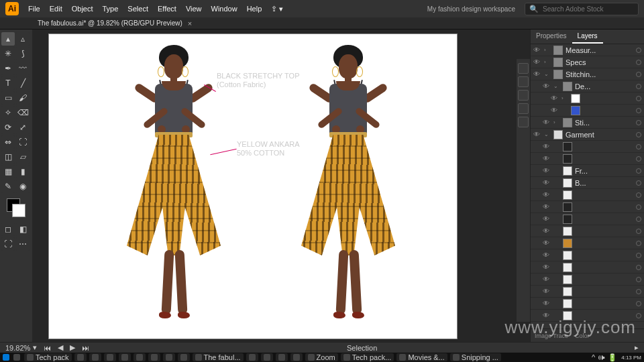  Describe the element at coordinates (23, 157) in the screenshot. I see `perspective-tool: ▱` at that location.